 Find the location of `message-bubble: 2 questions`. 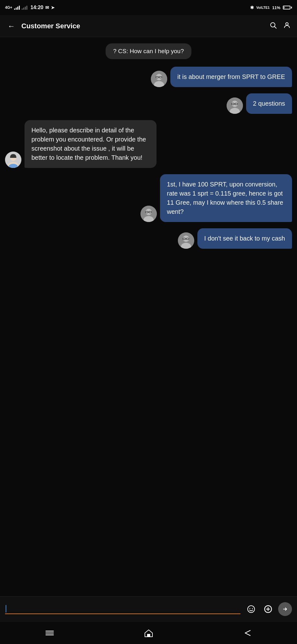

message-bubble: 2 questions is located at coordinates (269, 104).